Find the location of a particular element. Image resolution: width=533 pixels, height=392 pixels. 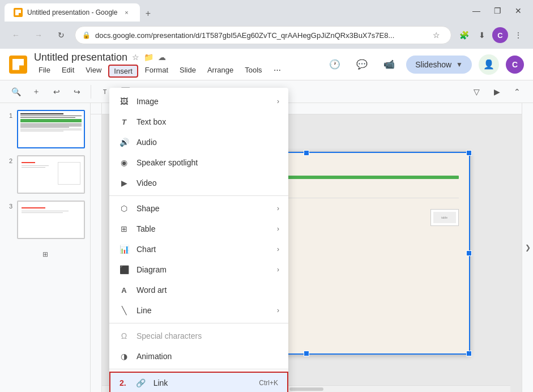

menu-option-link: 2. 🔗 Link Ctrl+K is located at coordinates (199, 382).